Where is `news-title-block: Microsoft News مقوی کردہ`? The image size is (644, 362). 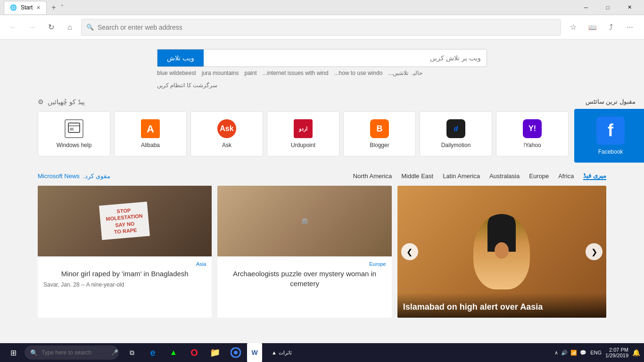
news-title-block: Microsoft News مقوی کردہ is located at coordinates (74, 176).